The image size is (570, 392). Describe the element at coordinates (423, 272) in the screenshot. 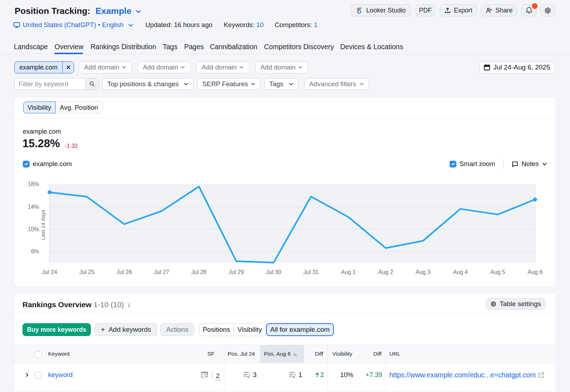

I see `svg-text: Aug 3` at that location.